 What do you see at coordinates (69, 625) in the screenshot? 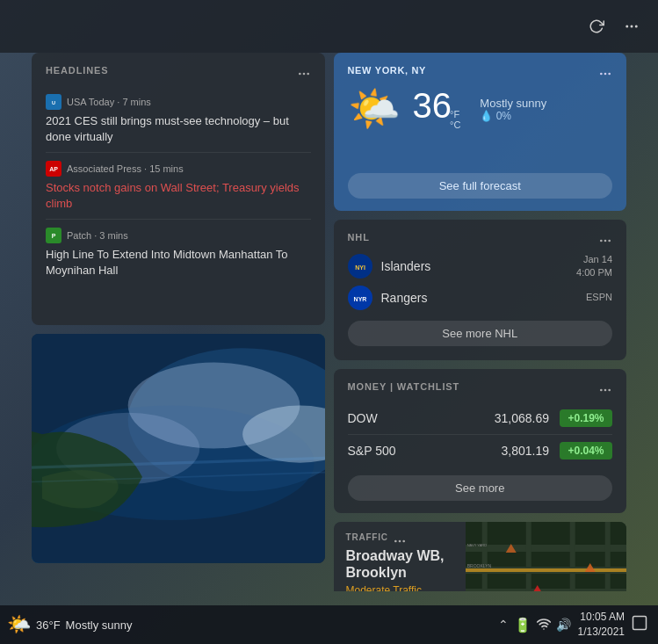
I see `taskbar-weather: 🌤️ 36°F Mostly sunny` at bounding box center [69, 625].